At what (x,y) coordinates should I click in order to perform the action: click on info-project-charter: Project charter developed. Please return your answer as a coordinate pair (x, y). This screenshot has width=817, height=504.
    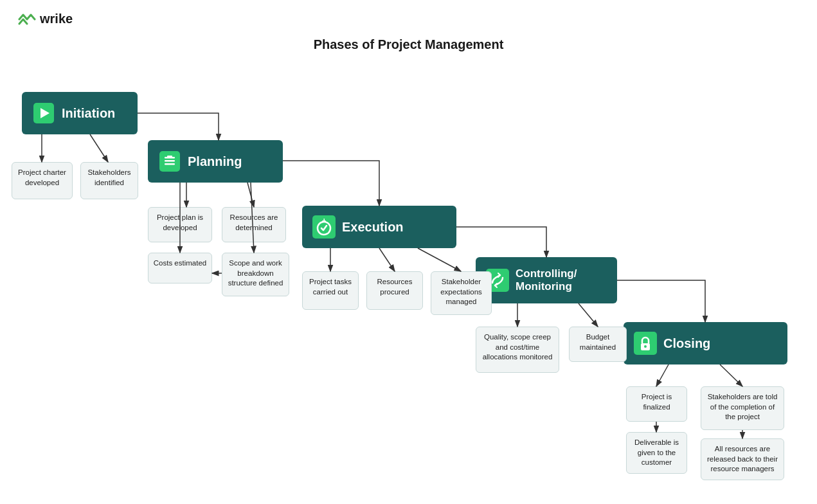
    Looking at the image, I should click on (42, 181).